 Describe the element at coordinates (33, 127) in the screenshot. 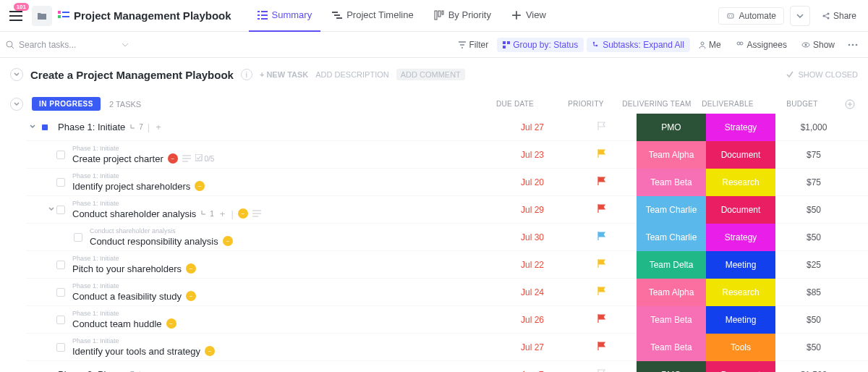

I see `collapse-phase-button` at that location.